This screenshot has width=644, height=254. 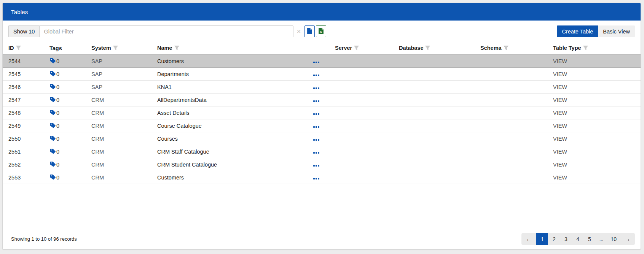 What do you see at coordinates (322, 48) in the screenshot?
I see `table-header-row: ID Tags System Name Server Data` at bounding box center [322, 48].